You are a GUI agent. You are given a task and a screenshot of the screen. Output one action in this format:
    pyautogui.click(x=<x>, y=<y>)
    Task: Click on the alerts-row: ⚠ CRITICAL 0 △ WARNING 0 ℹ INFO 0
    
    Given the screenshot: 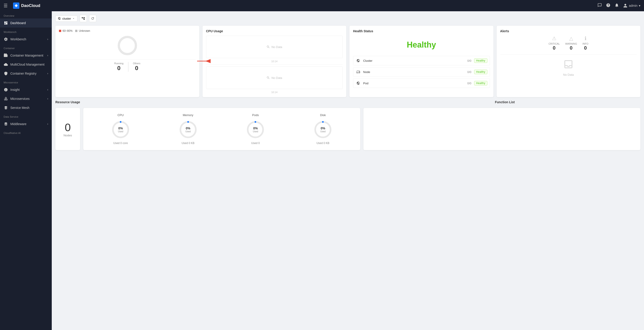 What is the action you would take?
    pyautogui.click(x=568, y=43)
    